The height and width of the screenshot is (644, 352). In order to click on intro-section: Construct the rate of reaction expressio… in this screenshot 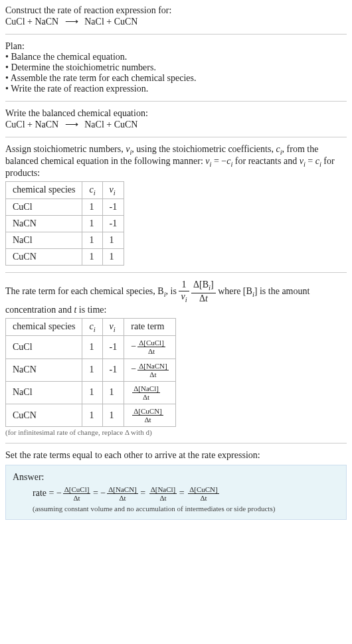, I will do `click(176, 20)`.